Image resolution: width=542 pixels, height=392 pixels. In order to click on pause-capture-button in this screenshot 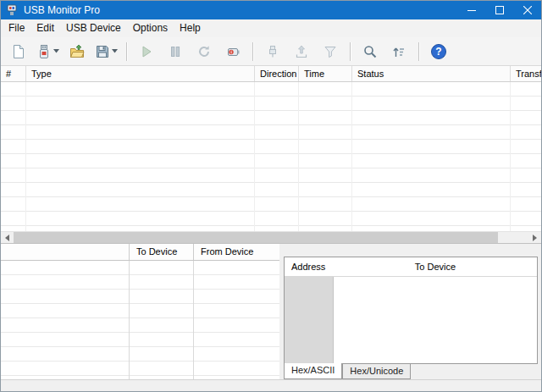, I will do `click(175, 52)`.